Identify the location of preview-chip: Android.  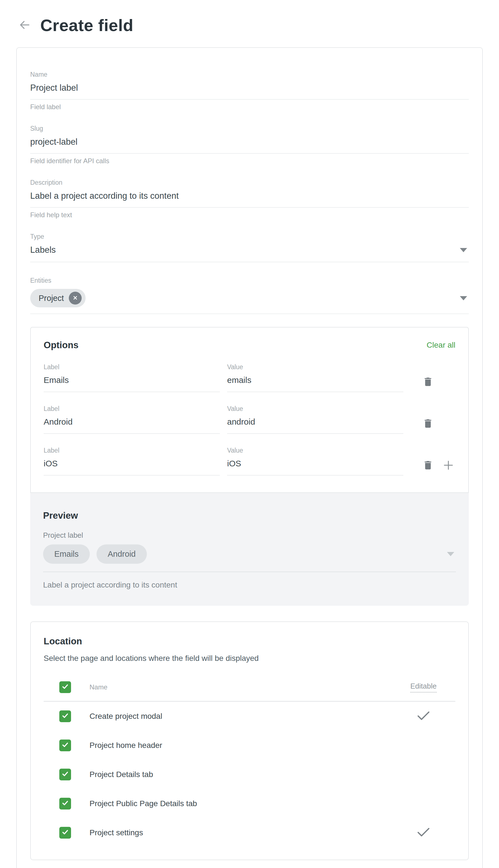
(122, 554).